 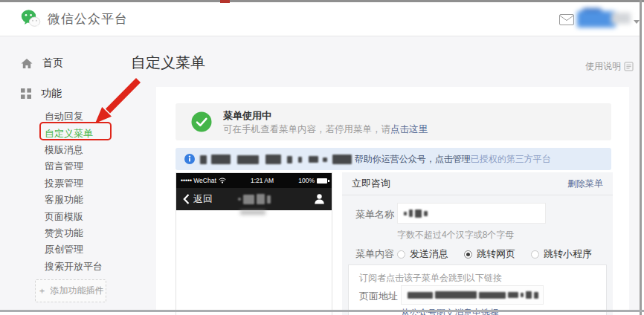 I want to click on sidebar-item-search-open-platform: 搜索开放平台, so click(x=74, y=267).